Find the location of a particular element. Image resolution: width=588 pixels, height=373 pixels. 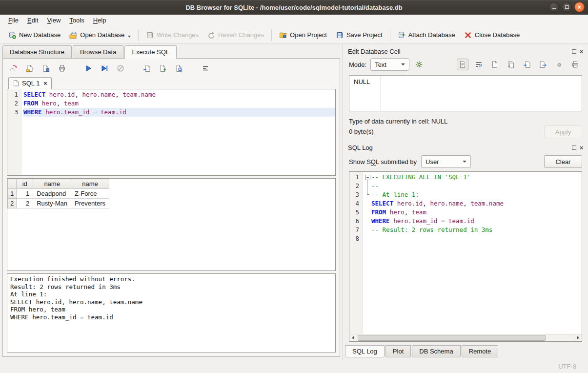

sql-editor-tab: SQL 1 × is located at coordinates (30, 83).